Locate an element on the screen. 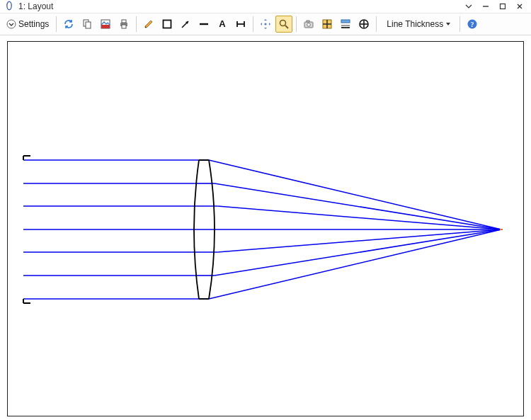 This screenshot has width=531, height=420. line-thickness-label: Line Thickness is located at coordinates (415, 24).